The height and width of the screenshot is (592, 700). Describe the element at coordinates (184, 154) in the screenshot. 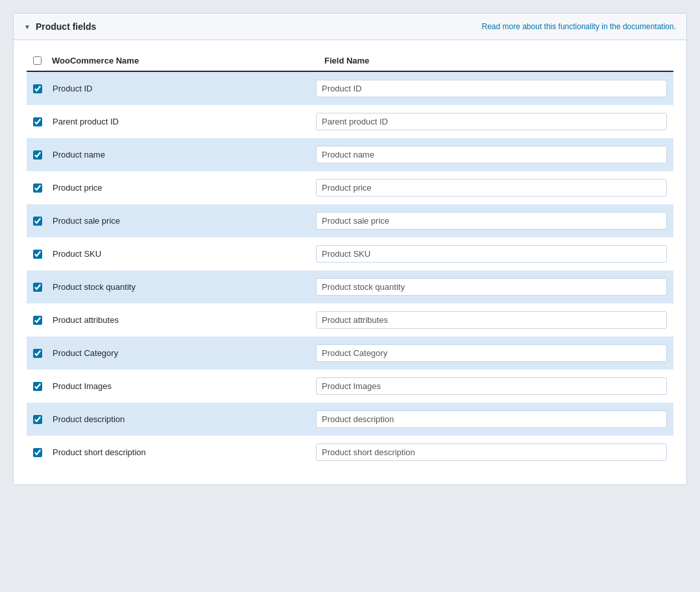

I see `row-label-product-name: Product name` at that location.